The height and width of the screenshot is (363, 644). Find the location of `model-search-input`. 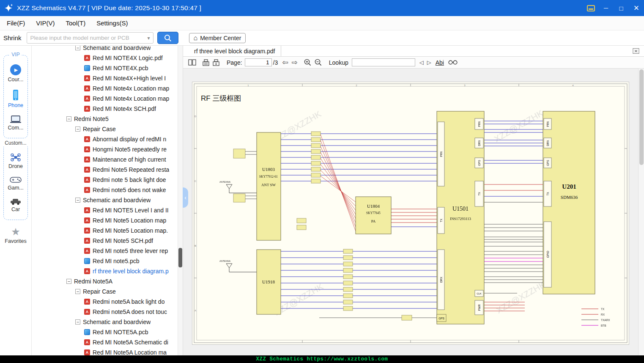

model-search-input is located at coordinates (87, 38).